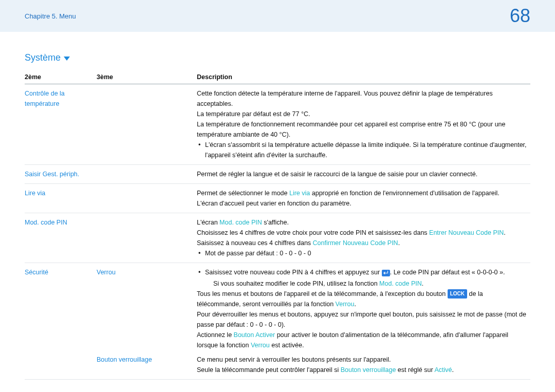  I want to click on btnlock-d1: Ce menu peut servir à verrouiller les bo…, so click(362, 360).